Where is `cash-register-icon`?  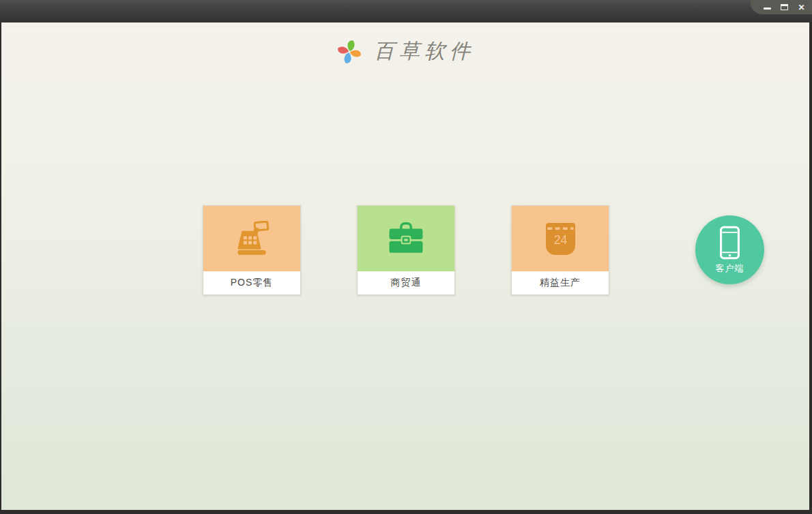 cash-register-icon is located at coordinates (252, 239).